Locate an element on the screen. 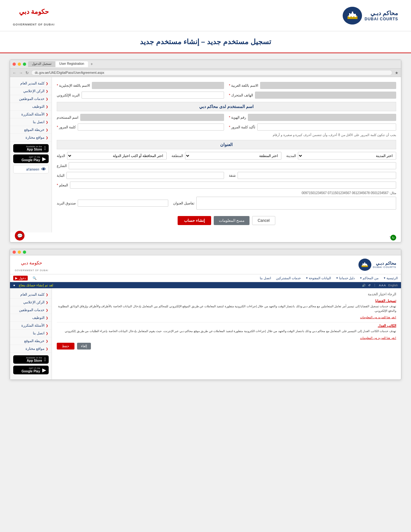 This screenshot has height=532, width=411. window2-close is located at coordinates (14, 252).